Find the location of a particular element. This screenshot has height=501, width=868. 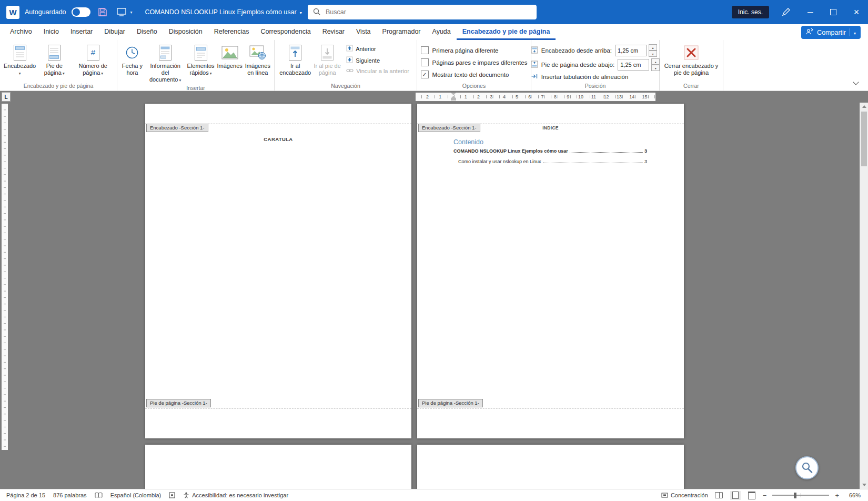

focus-mode-button: Concentración is located at coordinates (685, 495).